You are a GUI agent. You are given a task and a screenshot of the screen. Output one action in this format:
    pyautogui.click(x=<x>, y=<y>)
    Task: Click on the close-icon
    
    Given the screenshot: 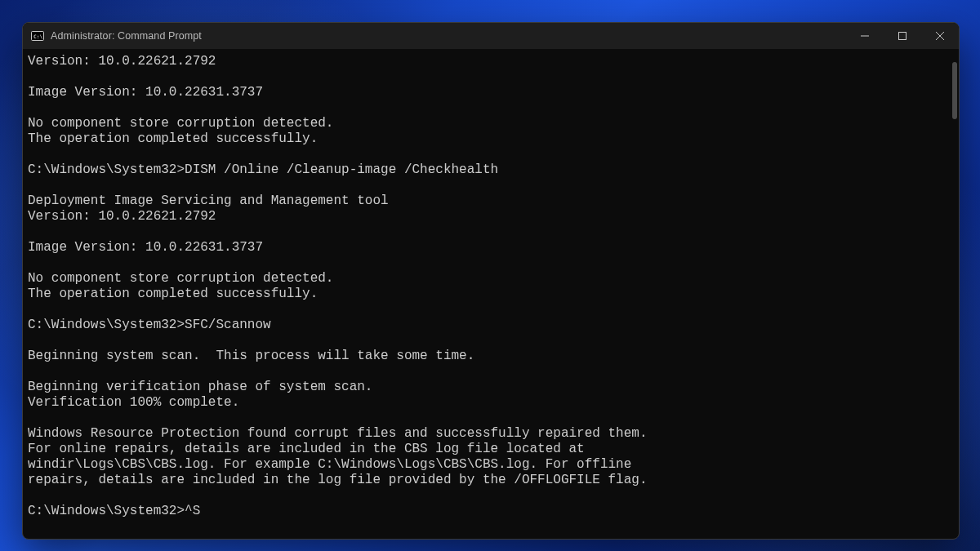 What is the action you would take?
    pyautogui.click(x=940, y=36)
    